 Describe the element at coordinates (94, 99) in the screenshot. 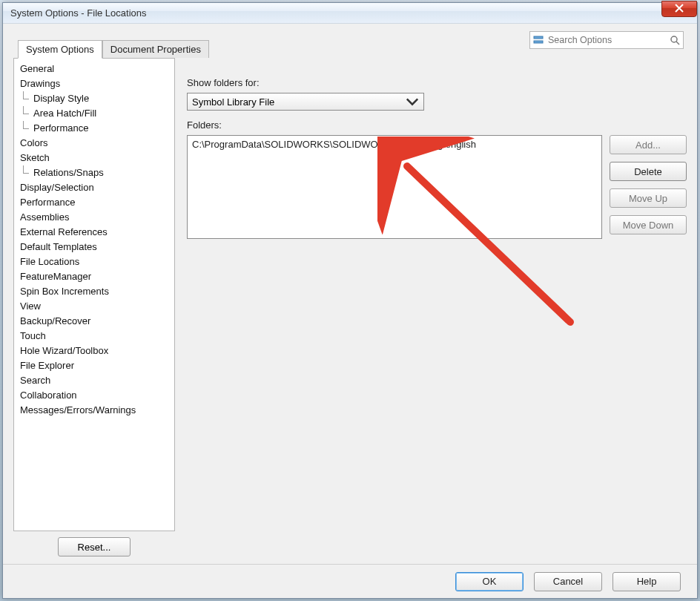

I see `tree-item: Display Style` at that location.